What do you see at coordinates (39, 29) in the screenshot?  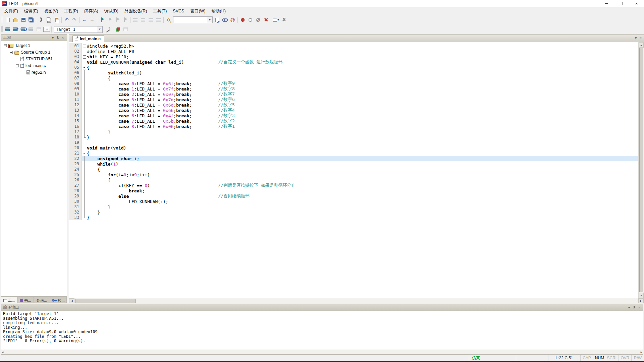 I see `stop-build-button` at bounding box center [39, 29].